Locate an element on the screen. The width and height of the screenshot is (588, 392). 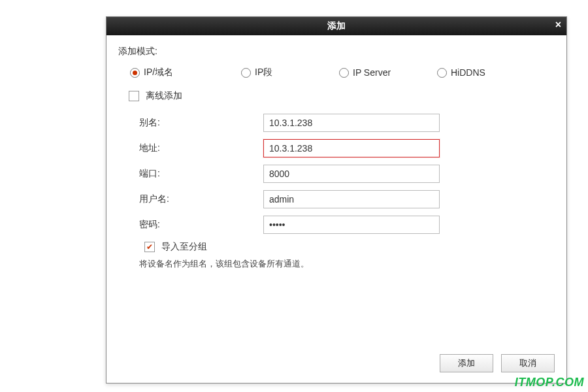
password-row: 密码: is located at coordinates (336, 225).